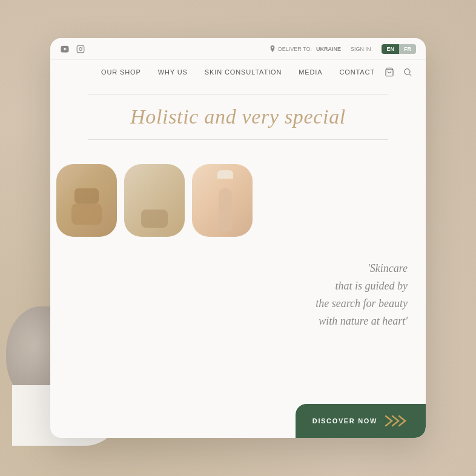 This screenshot has width=476, height=476. I want to click on cart-button, so click(389, 72).